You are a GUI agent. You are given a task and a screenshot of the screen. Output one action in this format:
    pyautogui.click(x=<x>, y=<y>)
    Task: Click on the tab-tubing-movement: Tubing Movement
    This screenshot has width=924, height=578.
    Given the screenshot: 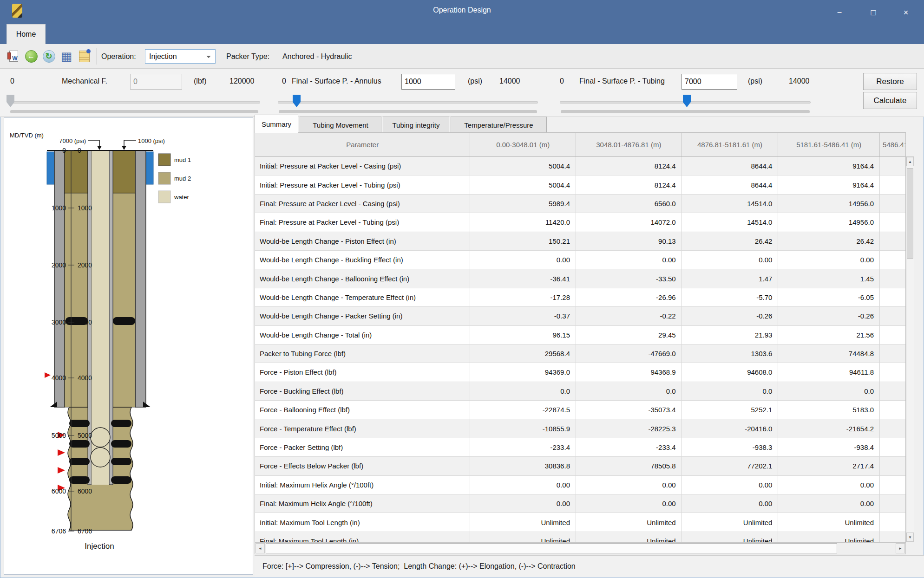 What is the action you would take?
    pyautogui.click(x=341, y=124)
    